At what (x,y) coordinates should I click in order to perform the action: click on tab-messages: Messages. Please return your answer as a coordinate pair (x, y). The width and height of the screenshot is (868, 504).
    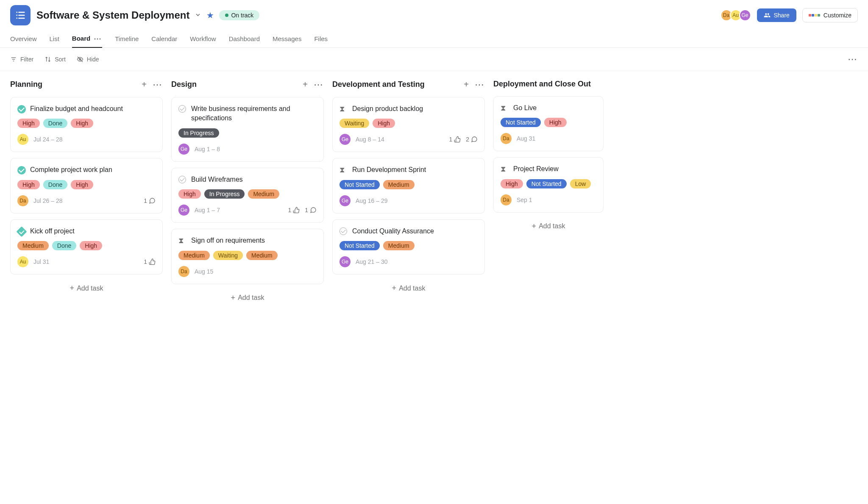
    Looking at the image, I should click on (287, 39).